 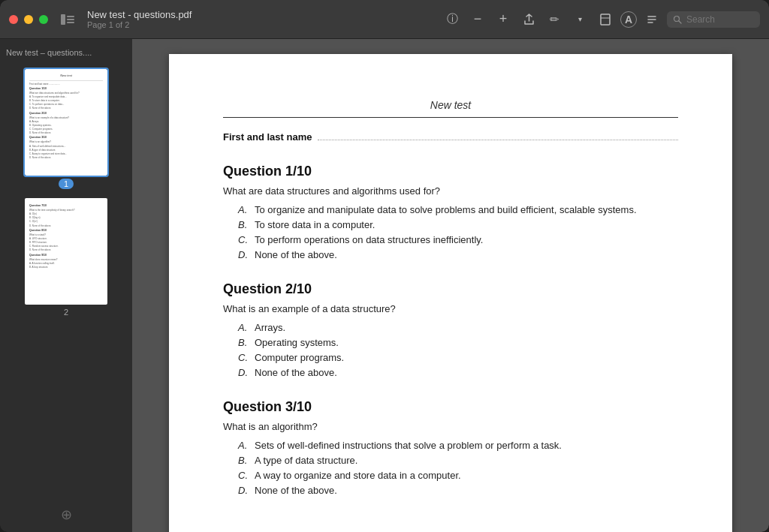 I want to click on text-2d: None of the above., so click(x=296, y=372).